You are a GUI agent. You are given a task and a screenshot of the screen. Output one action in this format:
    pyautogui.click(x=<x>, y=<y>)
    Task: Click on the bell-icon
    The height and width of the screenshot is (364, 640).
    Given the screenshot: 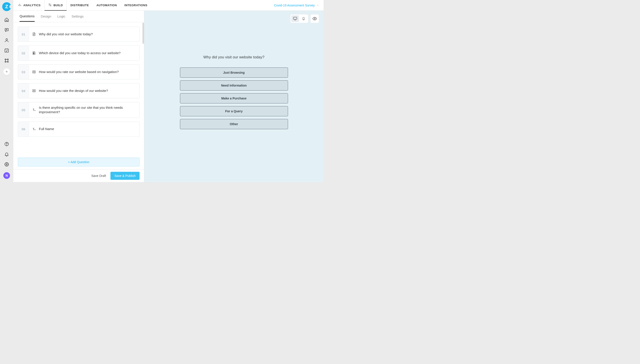 What is the action you would take?
    pyautogui.click(x=7, y=154)
    